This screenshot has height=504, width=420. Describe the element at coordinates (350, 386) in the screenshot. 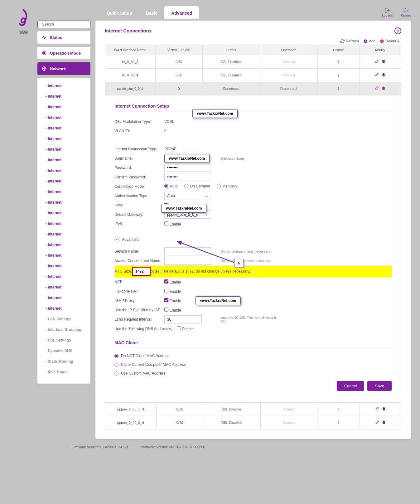

I see `cancel-button: Cancel` at that location.